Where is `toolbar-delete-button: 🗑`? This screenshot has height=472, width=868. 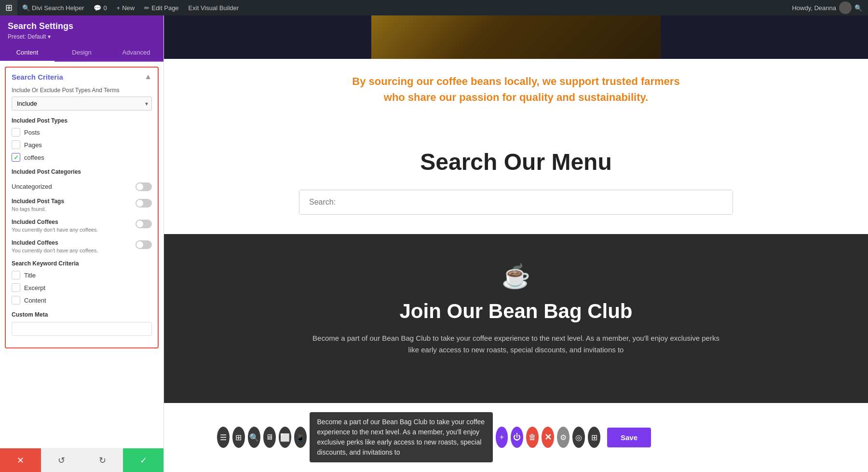
toolbar-delete-button: 🗑 is located at coordinates (532, 437).